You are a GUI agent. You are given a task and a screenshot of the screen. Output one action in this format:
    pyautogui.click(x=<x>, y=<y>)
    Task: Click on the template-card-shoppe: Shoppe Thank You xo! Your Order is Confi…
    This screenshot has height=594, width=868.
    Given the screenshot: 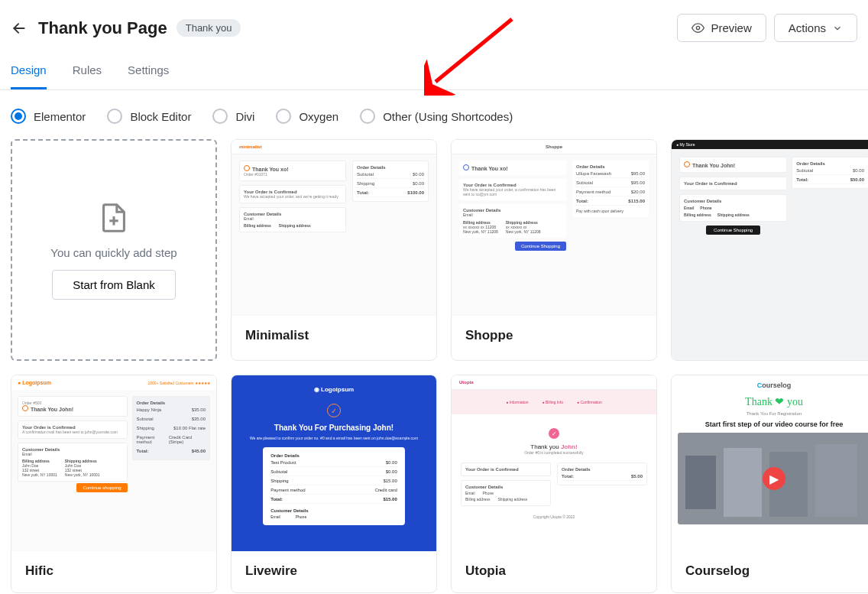 What is the action you would take?
    pyautogui.click(x=554, y=250)
    